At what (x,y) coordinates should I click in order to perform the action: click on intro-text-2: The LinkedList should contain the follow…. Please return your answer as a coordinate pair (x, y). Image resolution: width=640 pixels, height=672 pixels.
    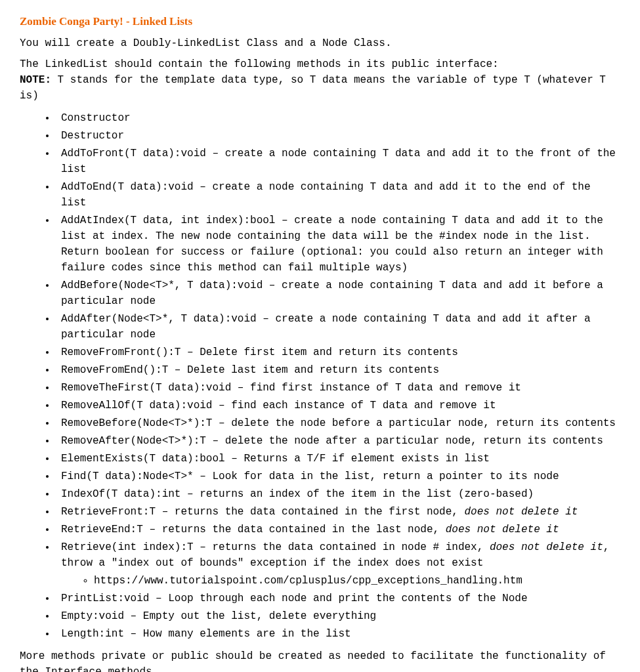
    Looking at the image, I should click on (259, 64).